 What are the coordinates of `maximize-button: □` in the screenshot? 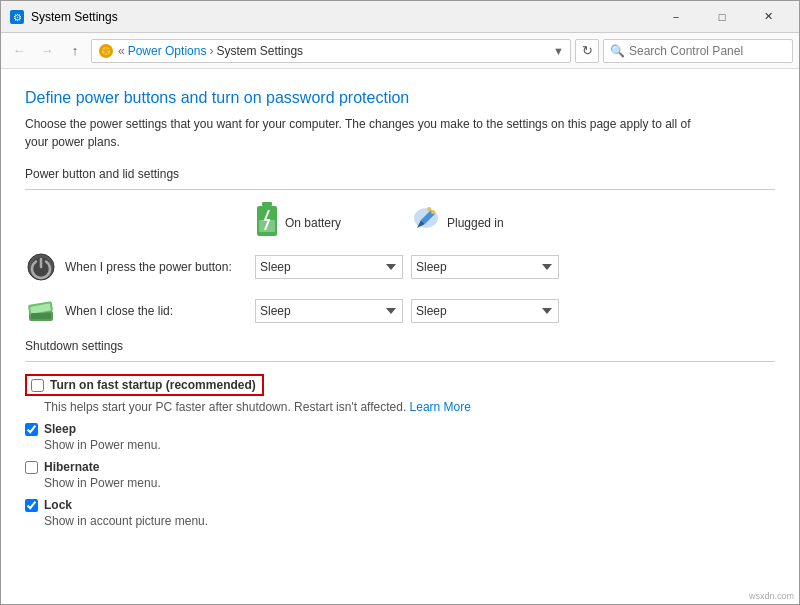 It's located at (722, 17).